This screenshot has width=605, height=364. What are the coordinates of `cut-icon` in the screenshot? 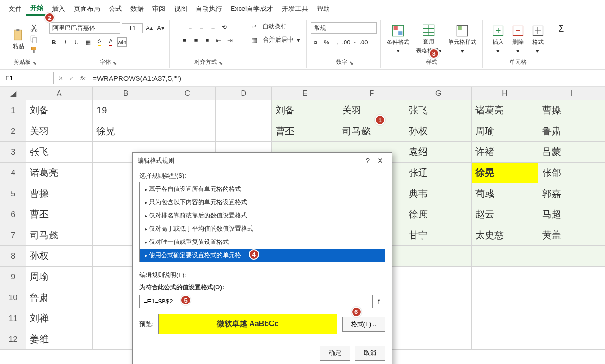 It's located at (34, 28).